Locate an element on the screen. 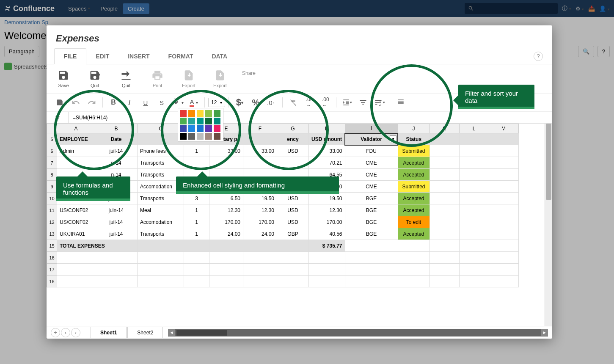 This screenshot has height=364, width=614. callout-formulas: Use formulas and functions is located at coordinates (93, 189).